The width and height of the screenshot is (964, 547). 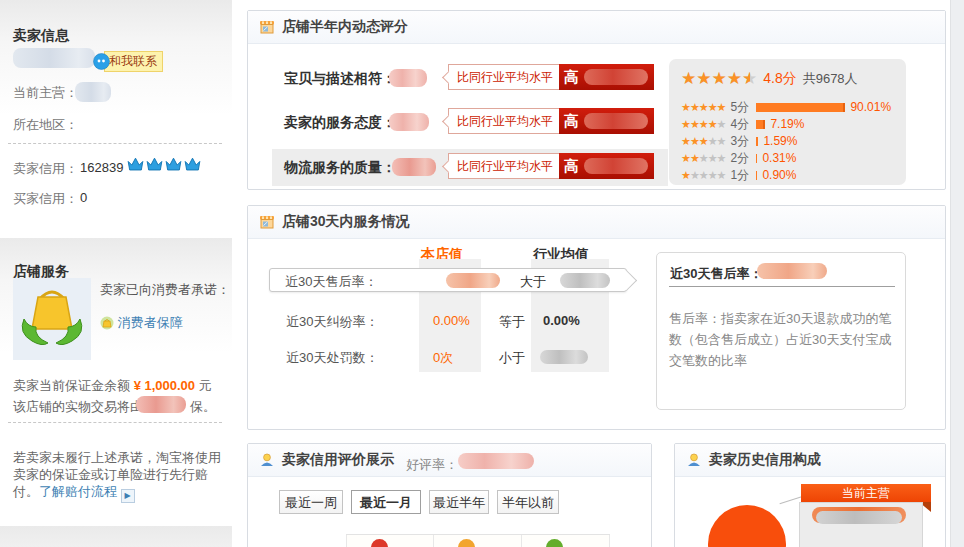 What do you see at coordinates (206, 386) in the screenshot?
I see `deposit-unit: 元` at bounding box center [206, 386].